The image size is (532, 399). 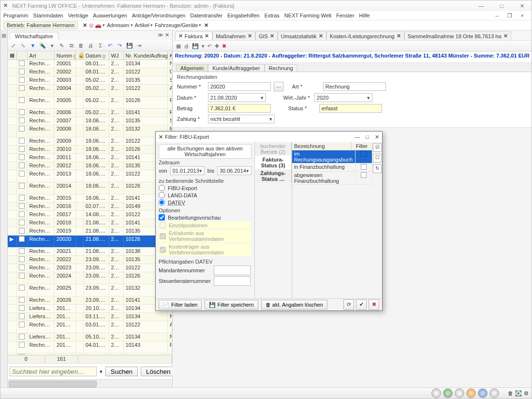 I want to click on table-row: Rechnung2001921.08.2020202010135Schlüter, so click(x=90, y=231).